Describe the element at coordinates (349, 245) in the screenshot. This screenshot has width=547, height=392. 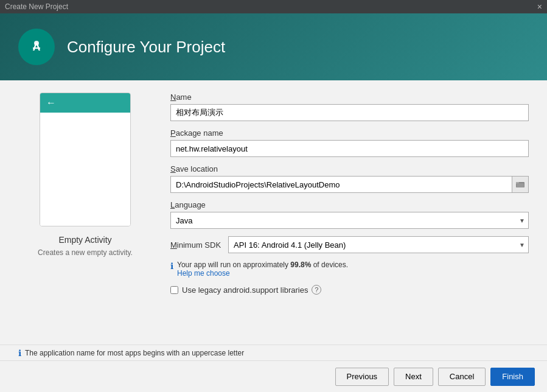
I see `sdk-row: Minimum SDK API 16: Android 4.1 (Jelly B…` at that location.